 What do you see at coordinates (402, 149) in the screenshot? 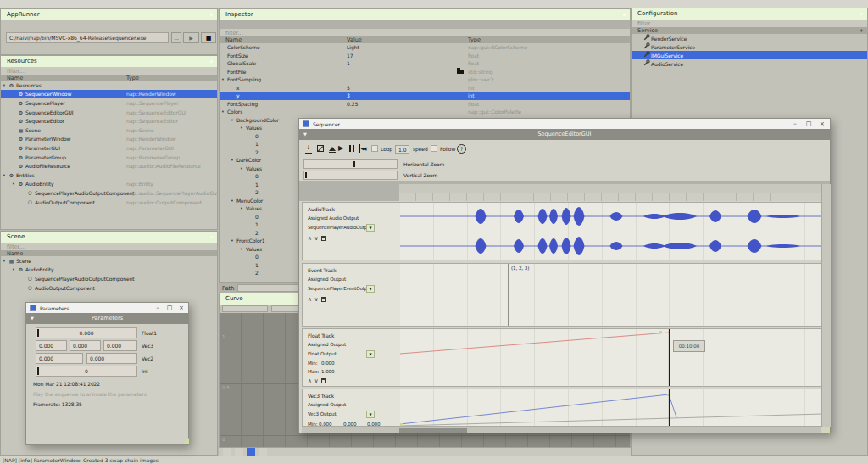
I see `speed-input: 1.0` at bounding box center [402, 149].